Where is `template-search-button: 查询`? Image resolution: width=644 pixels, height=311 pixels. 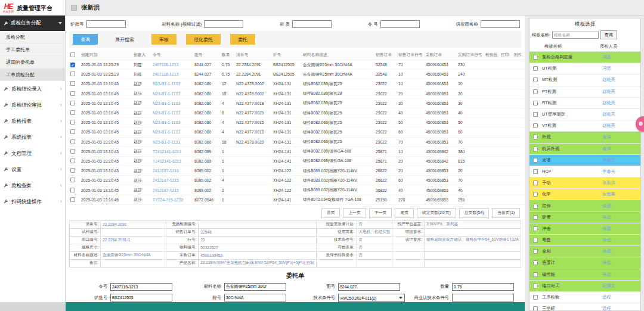 template-search-button: 查询 is located at coordinates (609, 35).